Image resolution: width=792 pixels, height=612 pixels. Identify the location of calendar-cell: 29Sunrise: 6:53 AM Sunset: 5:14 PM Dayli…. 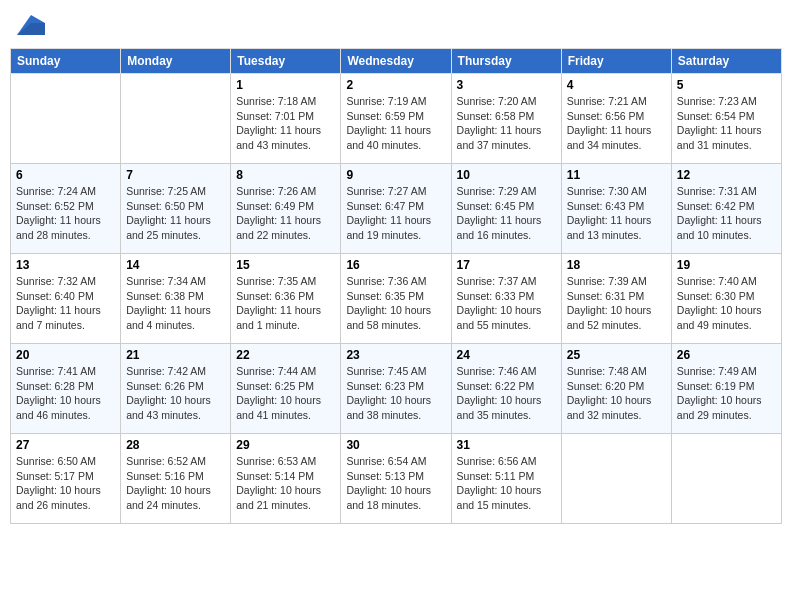
(286, 479).